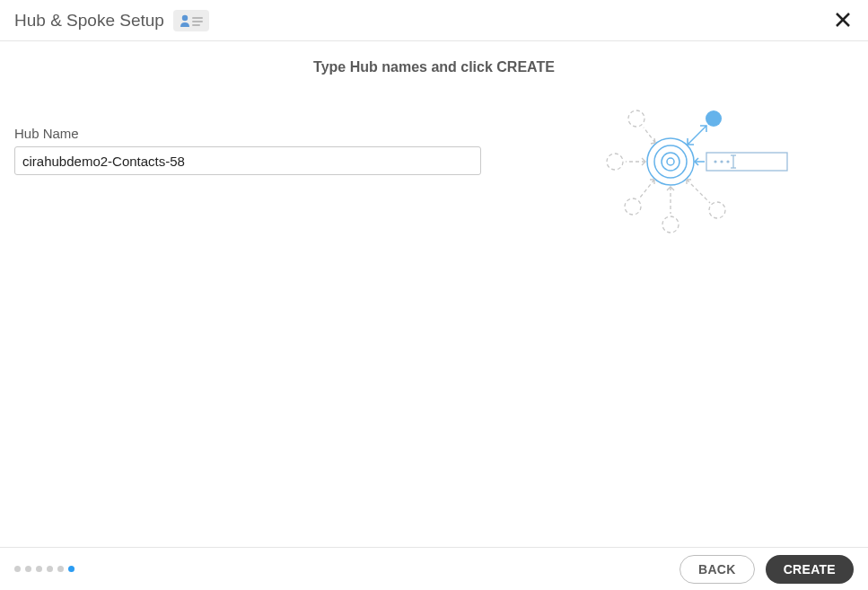 This screenshot has width=868, height=590. I want to click on back-button: BACK, so click(717, 569).